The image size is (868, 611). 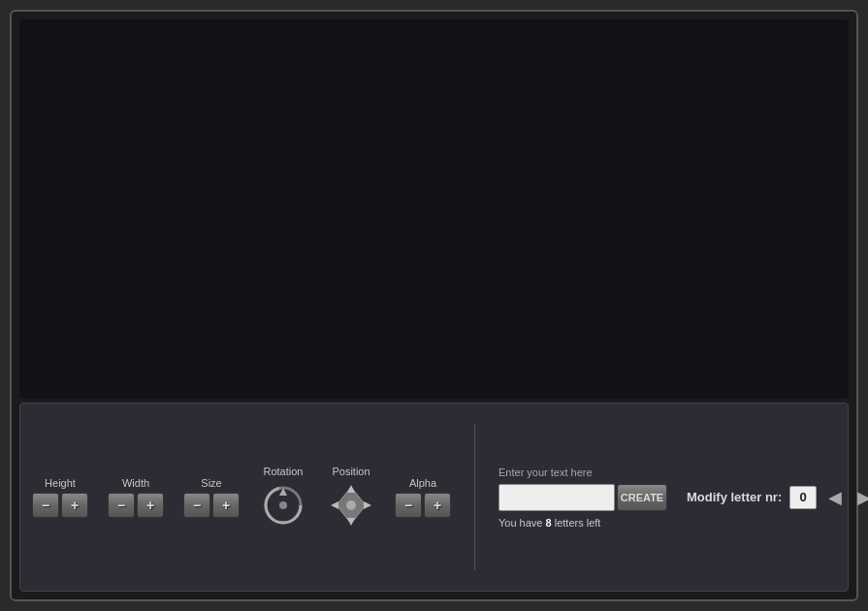 What do you see at coordinates (423, 483) in the screenshot?
I see `alpha-label: Alpha` at bounding box center [423, 483].